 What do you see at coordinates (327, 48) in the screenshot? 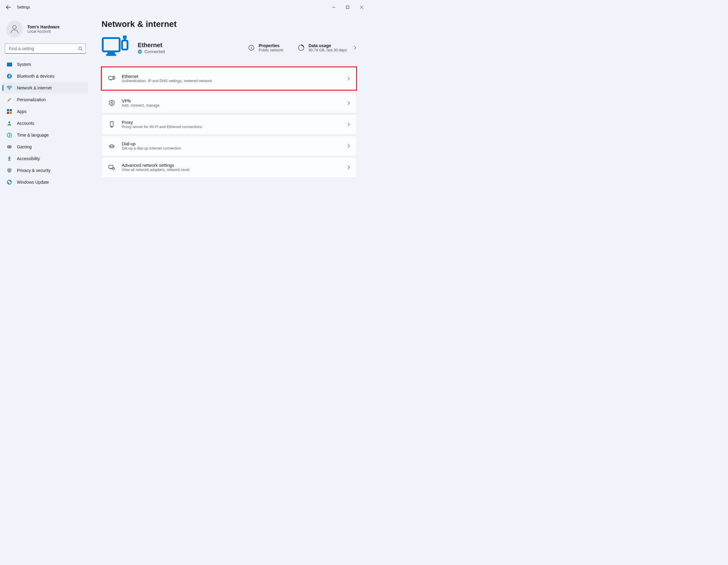
I see `data-usage-link: Data usage 90.74 GB, last 30 days` at bounding box center [327, 48].